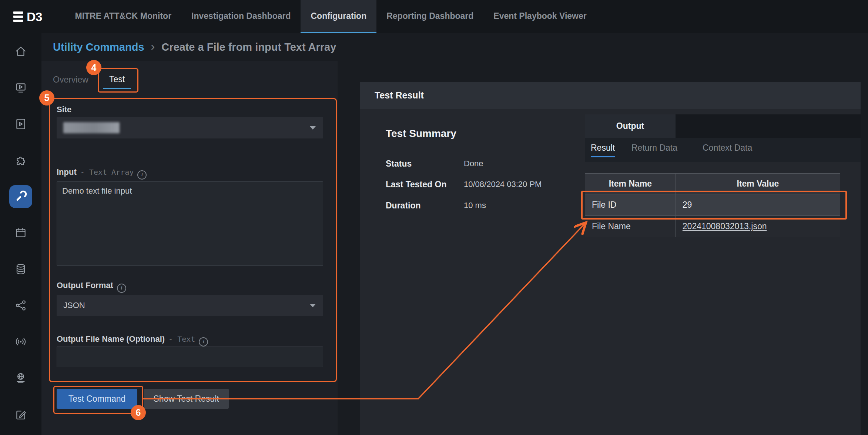 The height and width of the screenshot is (435, 868). I want to click on file-name-value-cell: 20241008032013.json, so click(758, 227).